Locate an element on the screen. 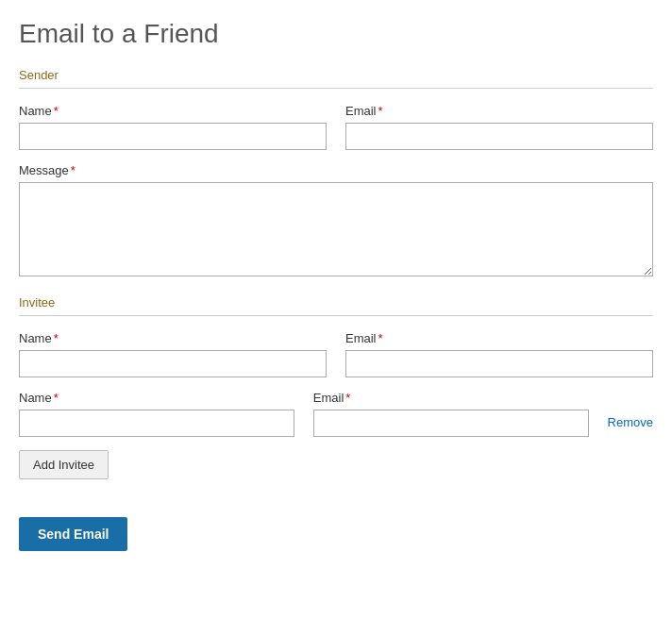  invitee-2-name-group: Name* is located at coordinates (157, 413).